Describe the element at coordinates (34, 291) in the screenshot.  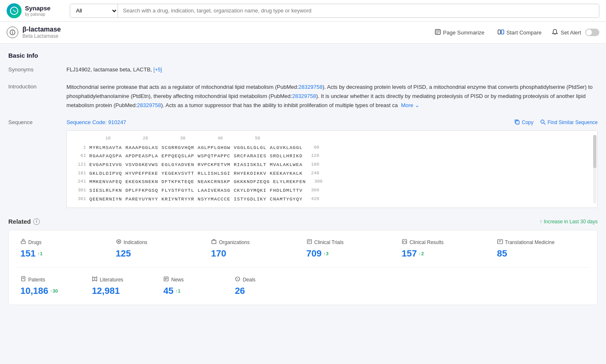
I see `patents-count: 10,186` at that location.